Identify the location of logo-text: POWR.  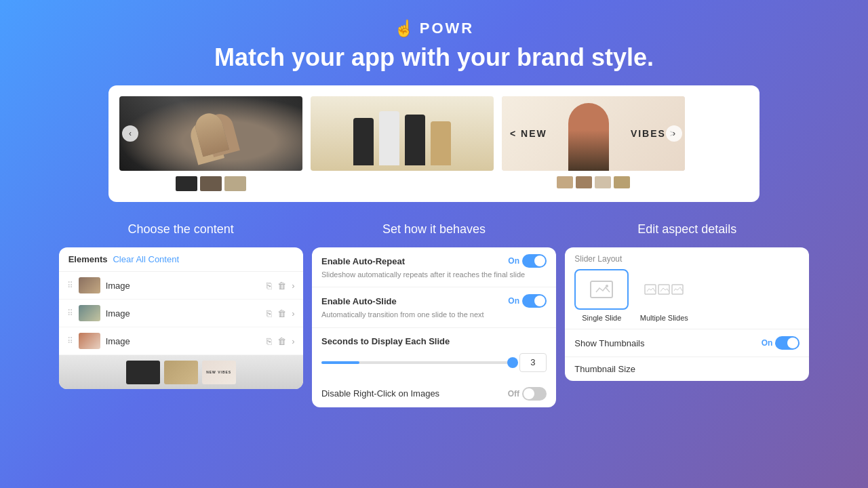
(447, 28).